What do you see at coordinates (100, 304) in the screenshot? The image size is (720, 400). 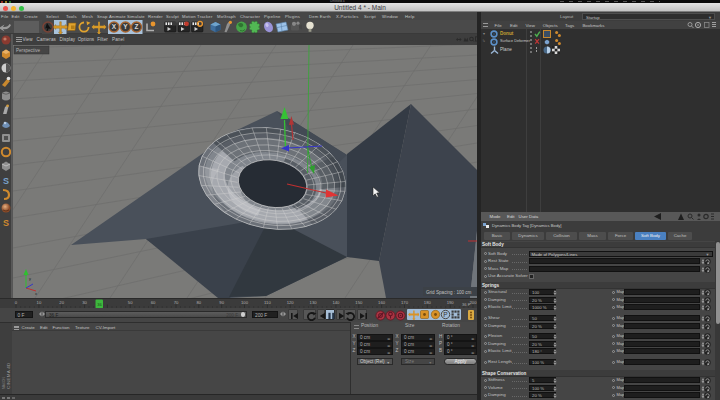 I see `svg-text: 36` at bounding box center [100, 304].